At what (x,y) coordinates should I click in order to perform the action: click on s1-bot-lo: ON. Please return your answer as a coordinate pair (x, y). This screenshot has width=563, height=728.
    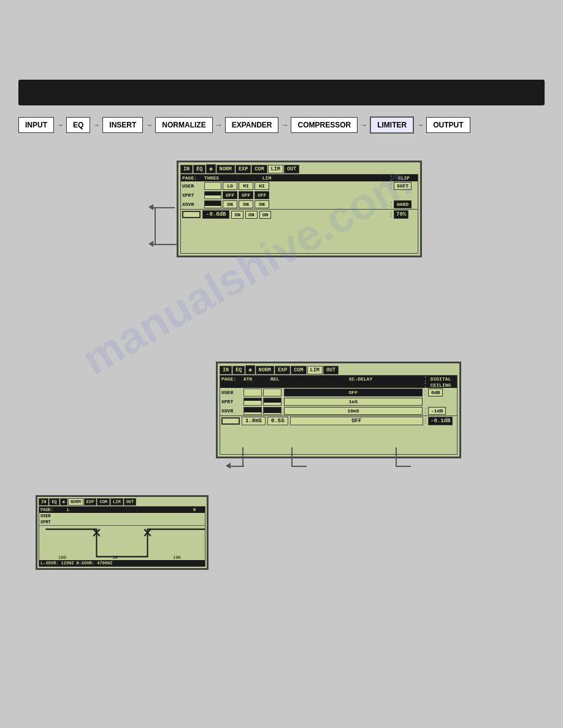
    Looking at the image, I should click on (237, 214).